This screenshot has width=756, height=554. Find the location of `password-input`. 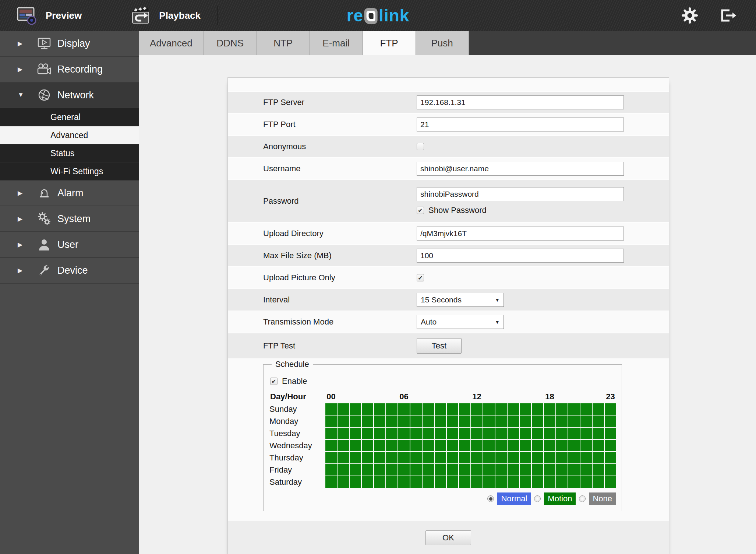

password-input is located at coordinates (520, 194).